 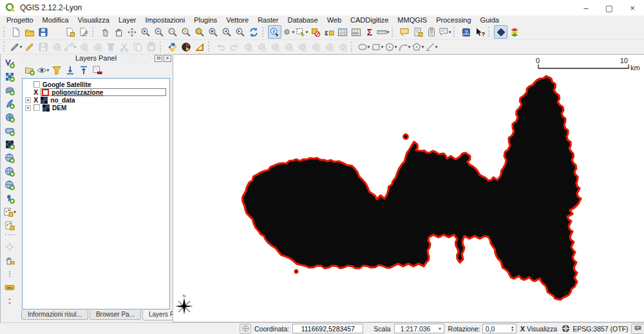 I want to click on menu-guida: Guida, so click(x=489, y=20).